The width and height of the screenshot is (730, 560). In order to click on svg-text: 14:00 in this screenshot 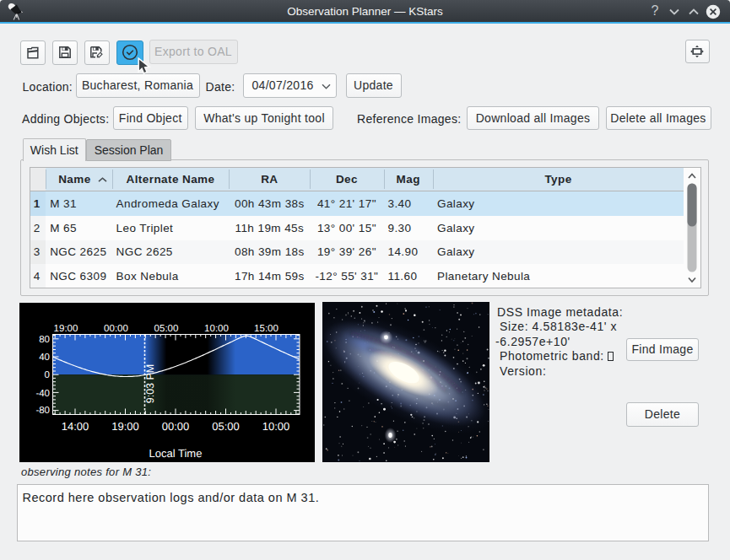, I will do `click(76, 427)`.